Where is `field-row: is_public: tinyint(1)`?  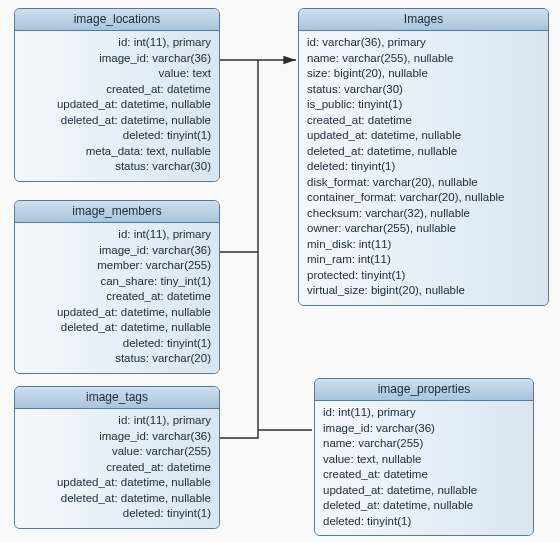
field-row: is_public: tinyint(1) is located at coordinates (424, 105).